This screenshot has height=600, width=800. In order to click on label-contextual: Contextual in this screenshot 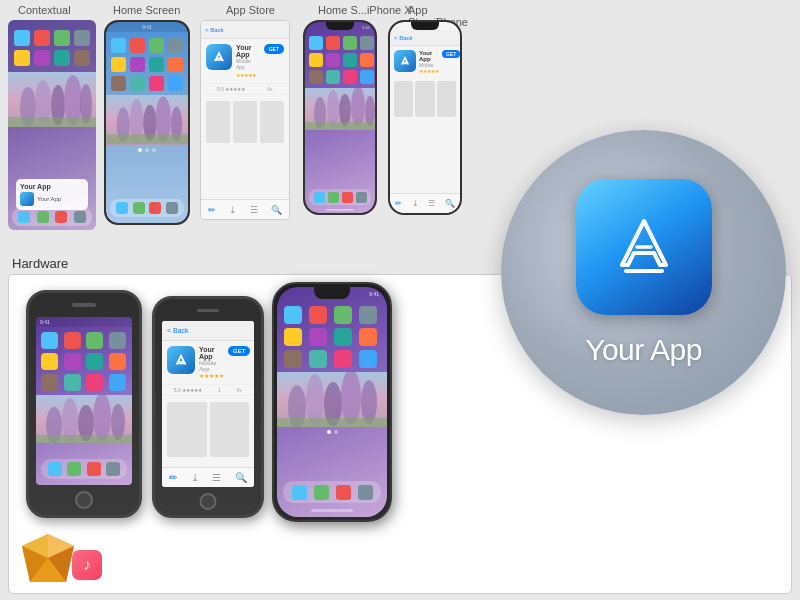, I will do `click(44, 10)`.